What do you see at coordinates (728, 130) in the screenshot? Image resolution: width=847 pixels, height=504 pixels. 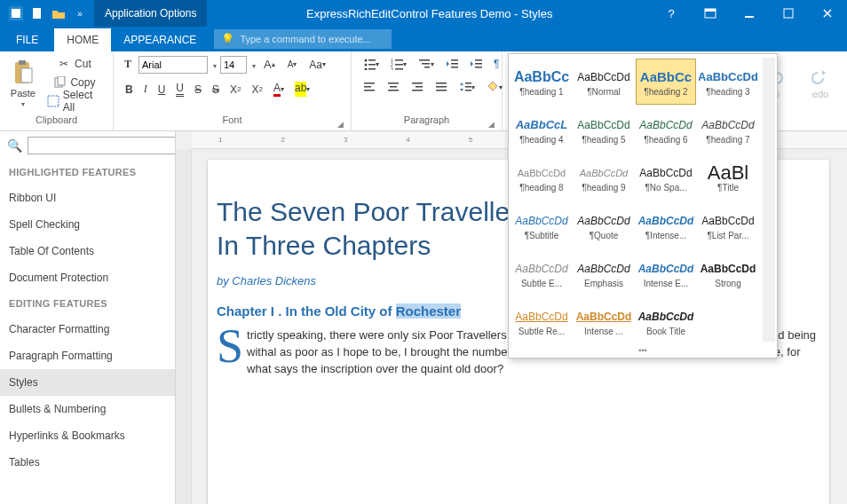 I see `style--heading-7: AaBbCcDd¶heading 7` at bounding box center [728, 130].